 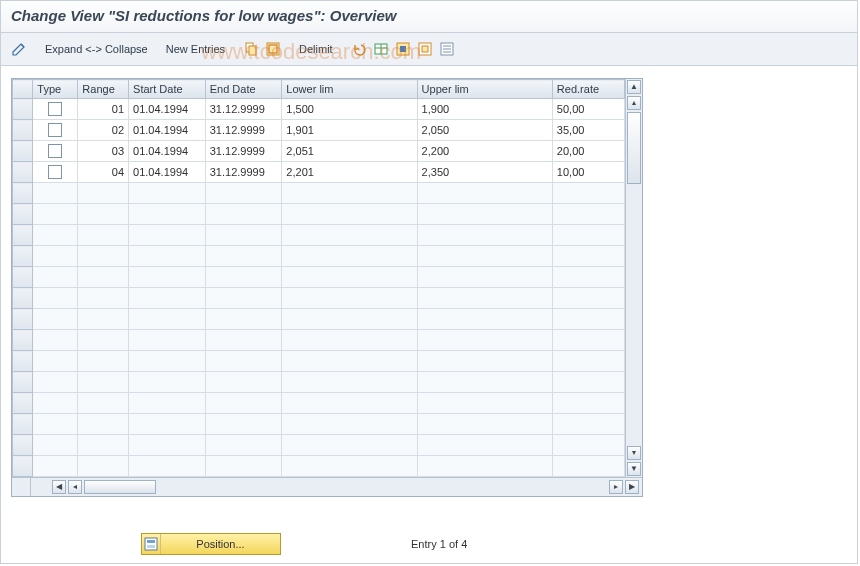 What do you see at coordinates (319, 110) in the screenshot?
I see `table-row: 0101.04.199431.12.99991,5001,90050,00` at bounding box center [319, 110].